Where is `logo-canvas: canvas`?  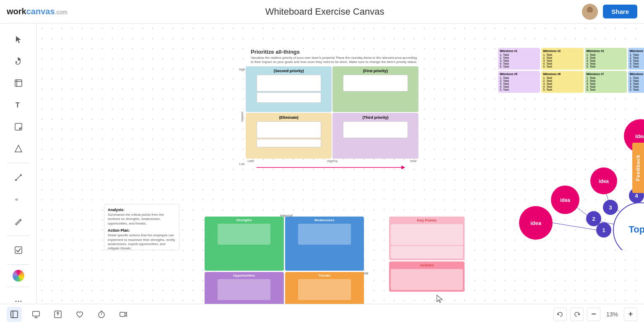
logo-canvas: canvas is located at coordinates (41, 11).